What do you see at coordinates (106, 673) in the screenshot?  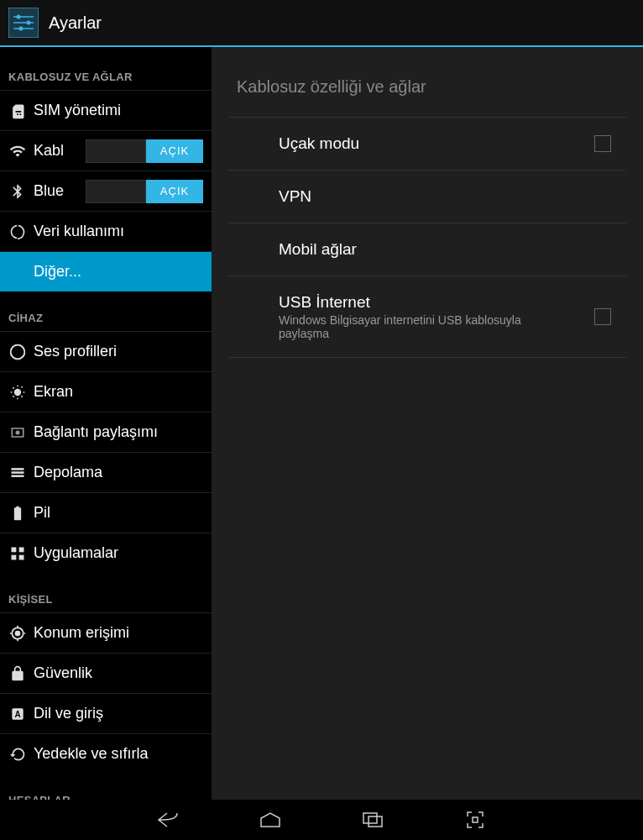 I see `sidebar-item-security: Güvenlik` at bounding box center [106, 673].